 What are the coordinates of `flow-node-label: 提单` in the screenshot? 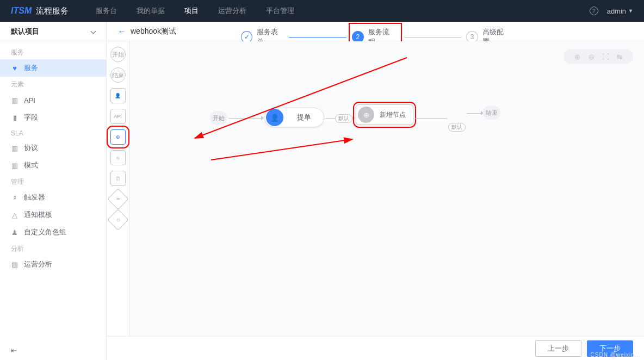 It's located at (304, 117).